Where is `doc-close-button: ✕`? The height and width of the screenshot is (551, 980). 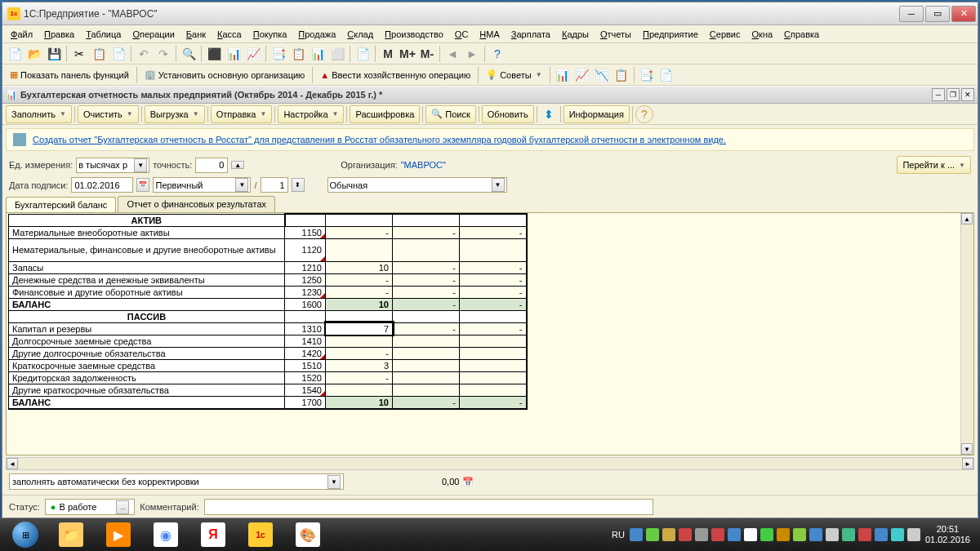
doc-close-button: ✕ is located at coordinates (968, 95).